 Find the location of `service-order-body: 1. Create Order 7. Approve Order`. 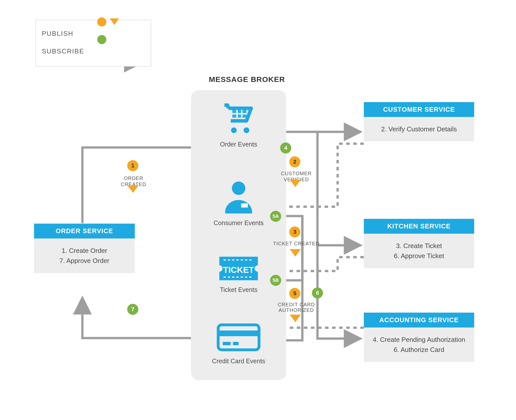

service-order-body: 1. Create Order 7. Approve Order is located at coordinates (84, 256).